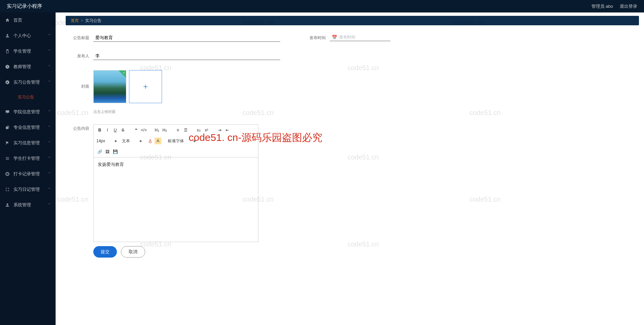 The image size is (644, 325). Describe the element at coordinates (7, 127) in the screenshot. I see `copy-icon` at that location.